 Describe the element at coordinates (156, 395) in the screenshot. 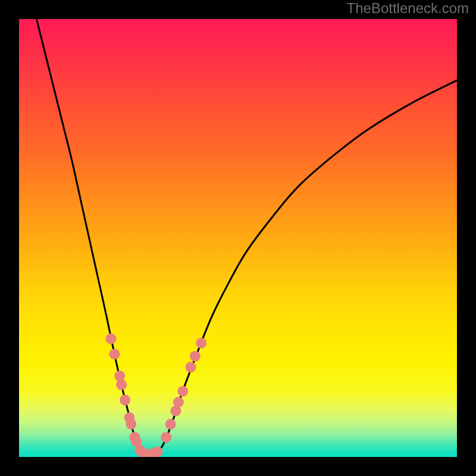

I see `marker-layer` at that location.